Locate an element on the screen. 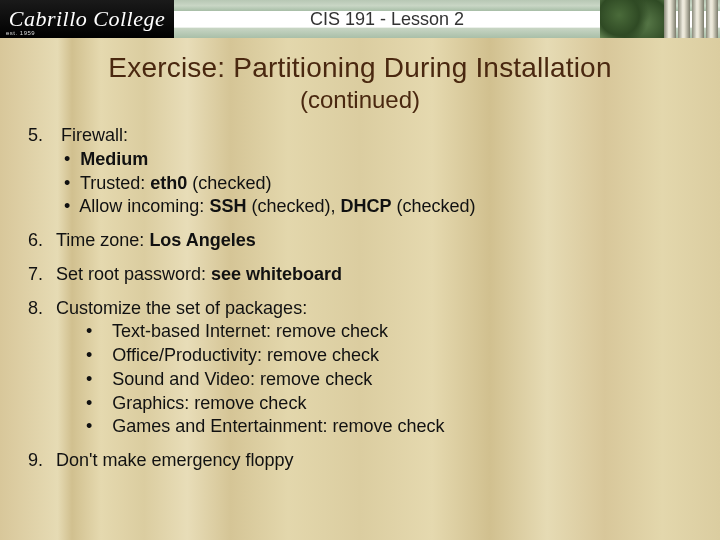 This screenshot has width=720, height=540. item-label: Firewall: is located at coordinates (374, 136).